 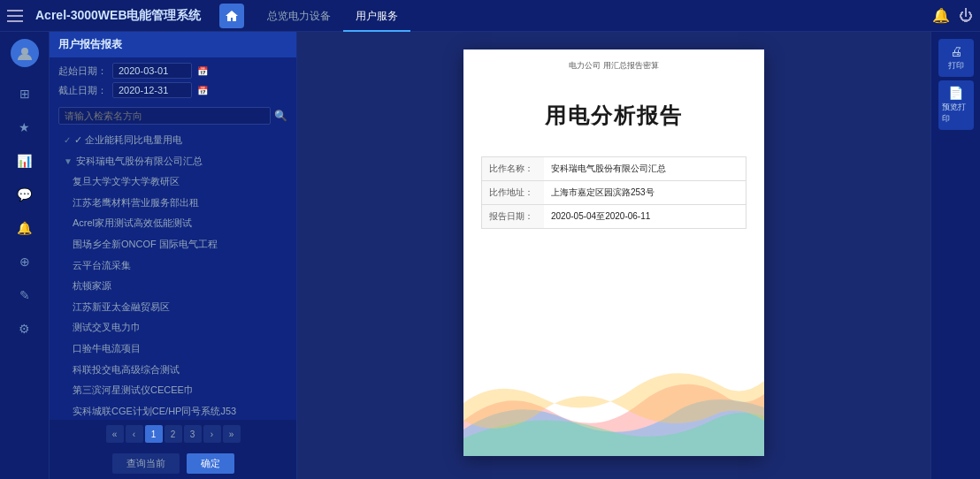 I want to click on sidebar-icon-settings: ⚙, so click(x=25, y=329).